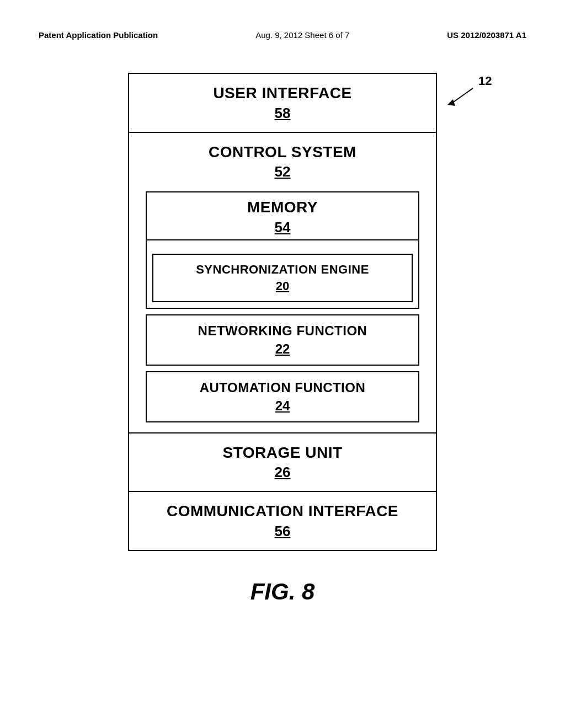 This screenshot has height=728, width=565. I want to click on reference-arrow-svg: 12, so click(474, 89).